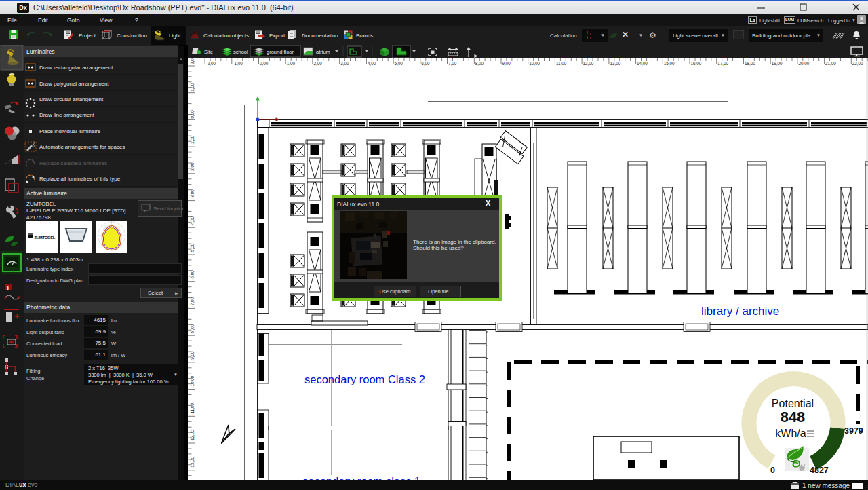 This screenshot has width=868, height=490. Describe the element at coordinates (193, 221) in the screenshot. I see `svg-text: -4,00` at that location.